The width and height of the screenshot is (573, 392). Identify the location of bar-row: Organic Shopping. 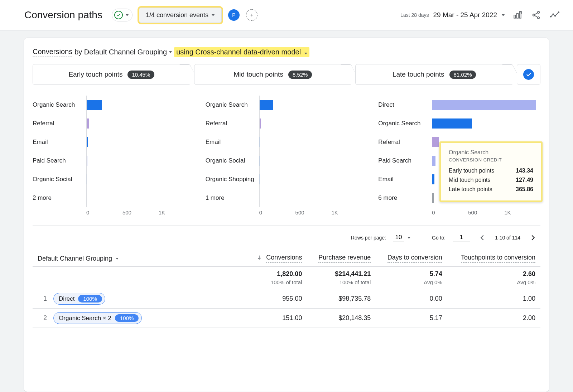
(286, 179).